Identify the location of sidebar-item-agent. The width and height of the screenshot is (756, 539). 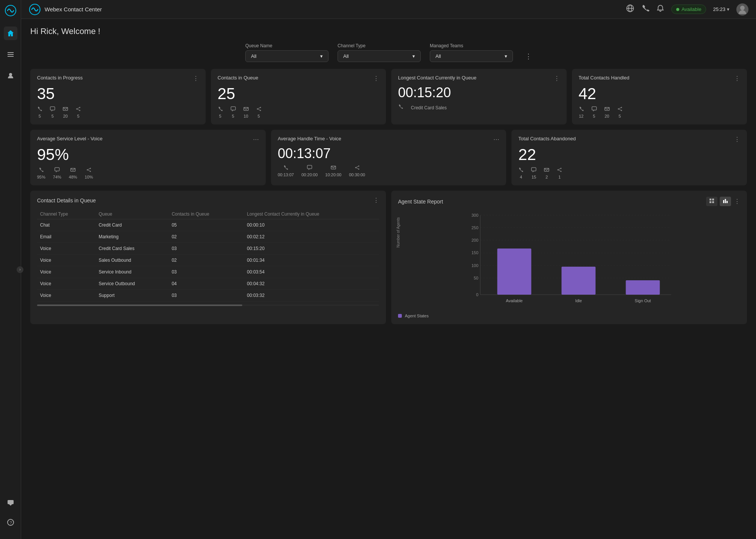
(11, 76).